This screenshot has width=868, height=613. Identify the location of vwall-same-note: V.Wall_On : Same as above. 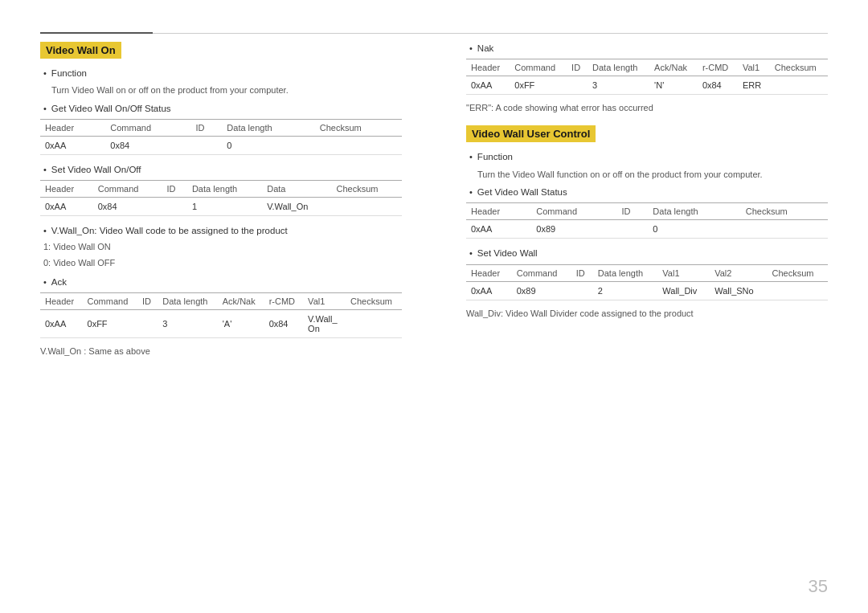
(221, 351).